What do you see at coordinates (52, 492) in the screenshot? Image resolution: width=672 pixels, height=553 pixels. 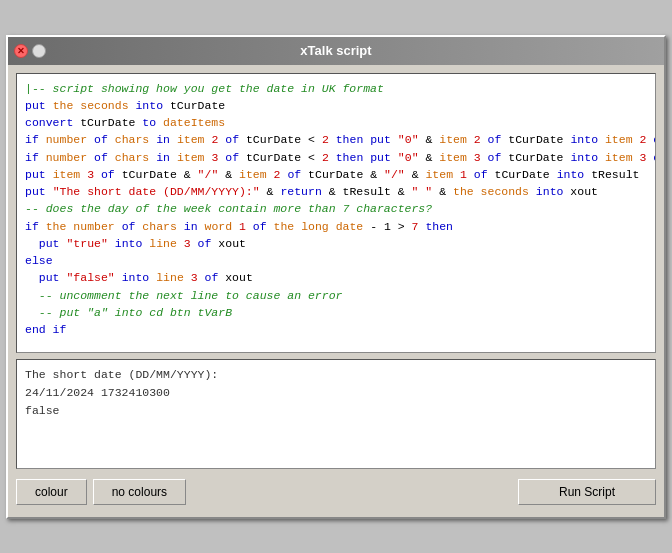 I see `colour-button: colour` at bounding box center [52, 492].